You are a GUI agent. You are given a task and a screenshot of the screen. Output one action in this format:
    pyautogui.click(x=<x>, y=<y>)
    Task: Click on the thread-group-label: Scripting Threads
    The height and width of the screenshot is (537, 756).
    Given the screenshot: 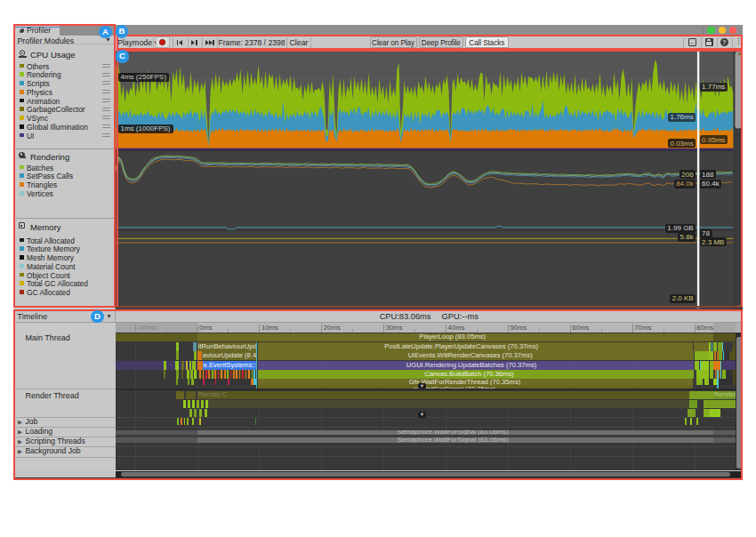 What is the action you would take?
    pyautogui.click(x=55, y=441)
    